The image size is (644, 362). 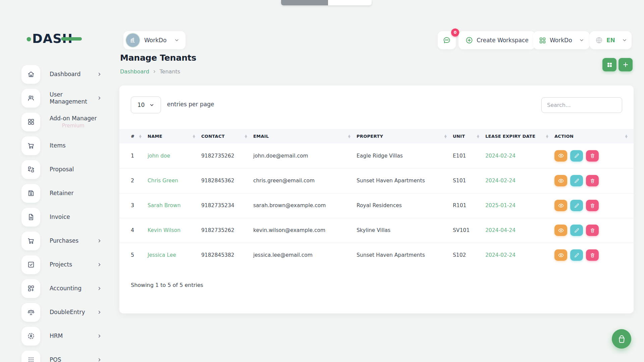 I want to click on sidebar-item-purchases: Purchases, so click(x=62, y=241).